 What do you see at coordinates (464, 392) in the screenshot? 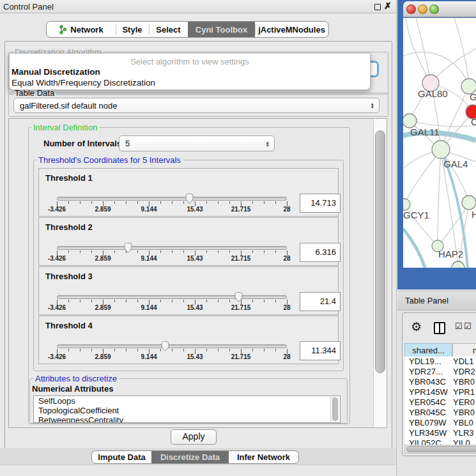
I see `cell-name: YPR1` at bounding box center [464, 392].